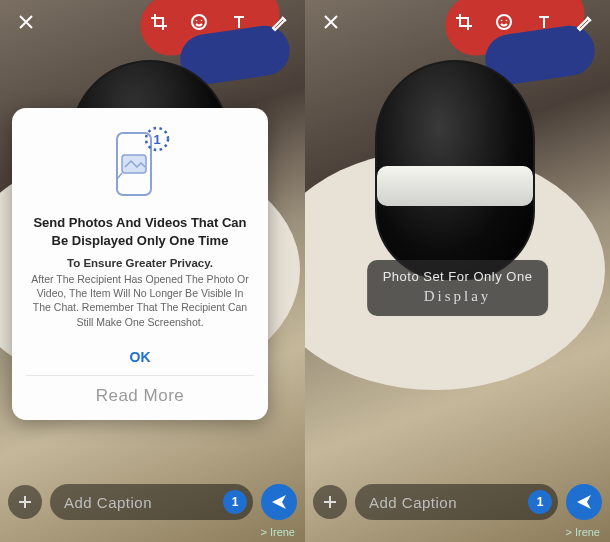  Describe the element at coordinates (140, 232) in the screenshot. I see `dialog-title: Send Photos And Videos That Can Be Displ…` at that location.